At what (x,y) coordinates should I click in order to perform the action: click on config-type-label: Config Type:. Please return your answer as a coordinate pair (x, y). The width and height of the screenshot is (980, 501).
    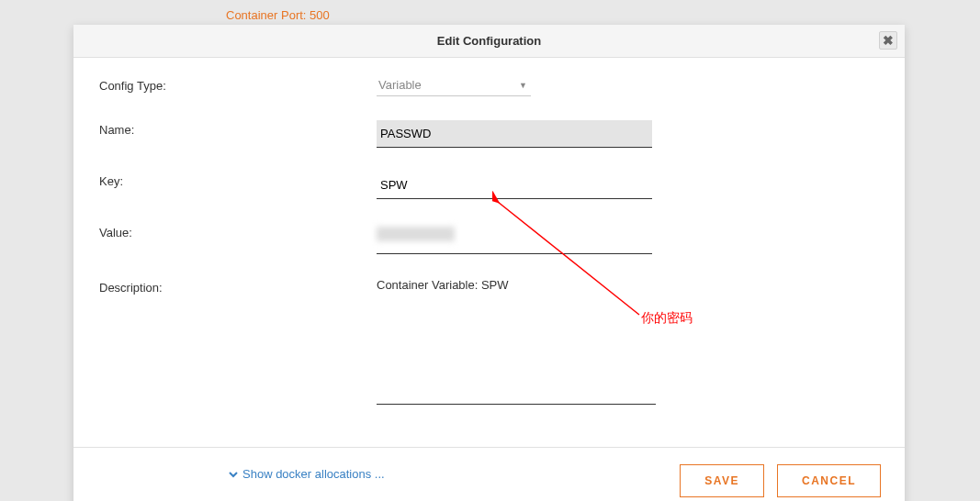
    Looking at the image, I should click on (238, 84).